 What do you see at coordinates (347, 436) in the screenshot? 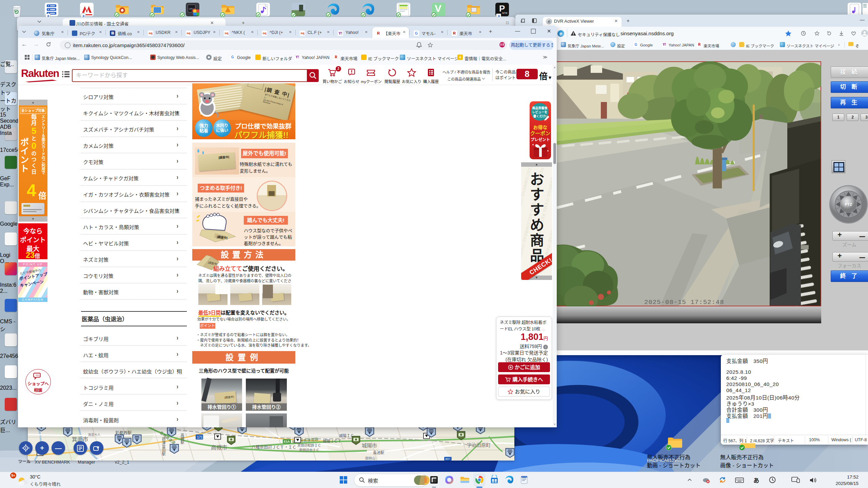
I see `svg-text: 城陽ＩＣ` at bounding box center [347, 436].